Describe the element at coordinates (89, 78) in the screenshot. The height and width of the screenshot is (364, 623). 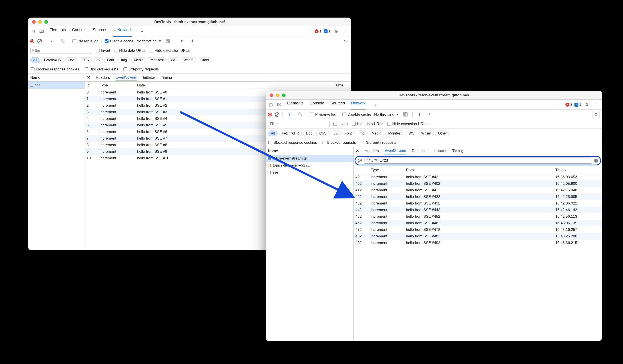
I see `close-detail-icon: ✕` at that location.